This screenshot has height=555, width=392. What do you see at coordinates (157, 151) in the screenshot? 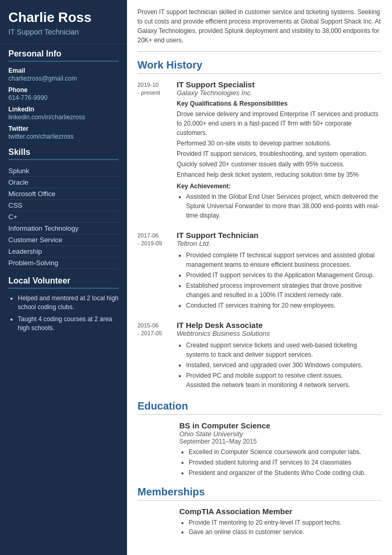
I see `job-1-dates: 2019-10- present` at bounding box center [157, 151].